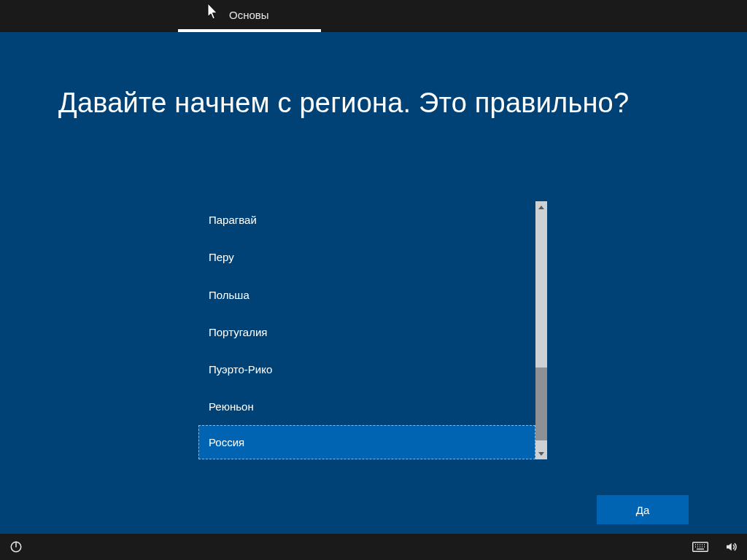  I want to click on taskbar, so click(374, 547).